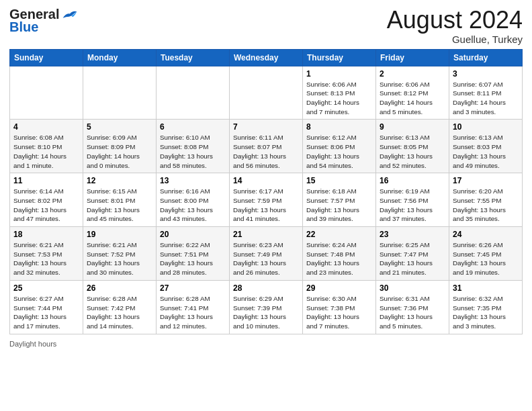 This screenshot has width=532, height=411. Describe the element at coordinates (266, 344) in the screenshot. I see `footer-note: Daylight hours` at that location.